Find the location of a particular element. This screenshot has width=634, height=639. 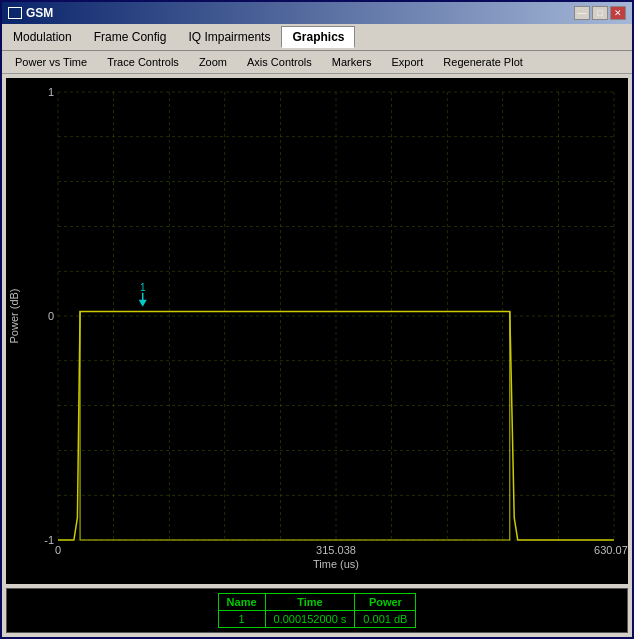

table-row: 1 0.000152000 s 0.001 dB is located at coordinates (317, 620).